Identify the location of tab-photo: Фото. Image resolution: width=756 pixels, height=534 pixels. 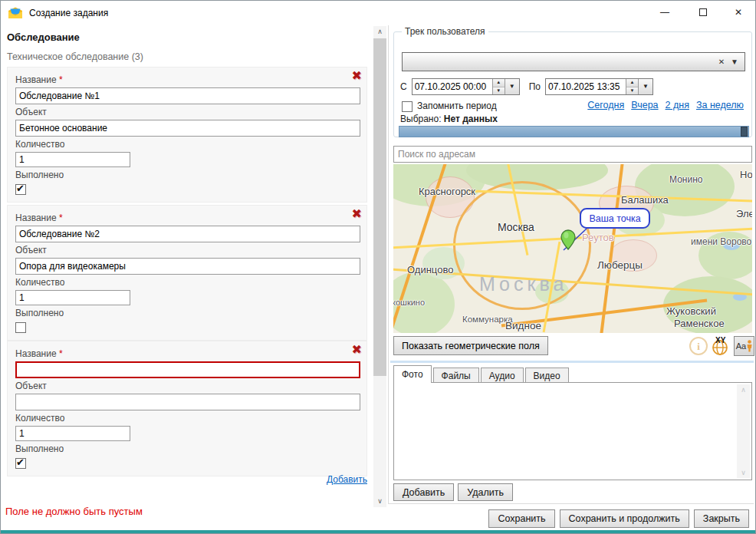
(413, 374).